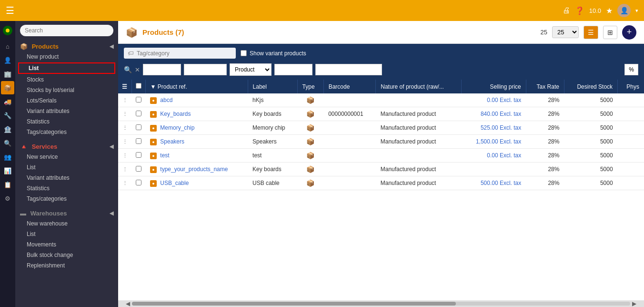 This screenshot has height=307, width=644. I want to click on user-dropdown-icon: ▾, so click(637, 10).